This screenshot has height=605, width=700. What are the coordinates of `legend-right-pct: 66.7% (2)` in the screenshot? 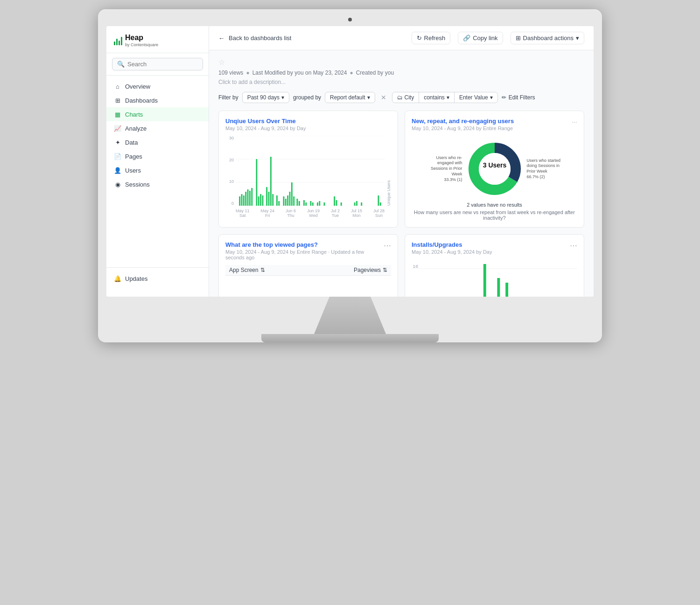 It's located at (536, 177).